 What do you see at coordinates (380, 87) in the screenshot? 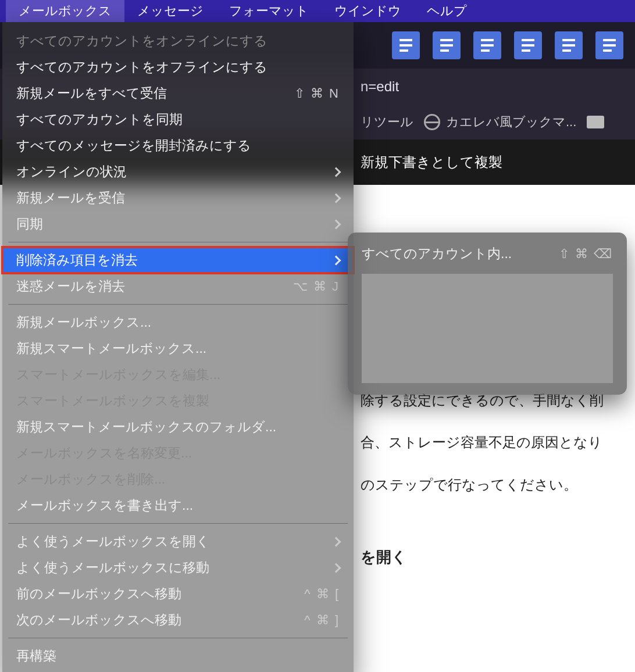
I see `url-fragment: n=edit` at bounding box center [380, 87].